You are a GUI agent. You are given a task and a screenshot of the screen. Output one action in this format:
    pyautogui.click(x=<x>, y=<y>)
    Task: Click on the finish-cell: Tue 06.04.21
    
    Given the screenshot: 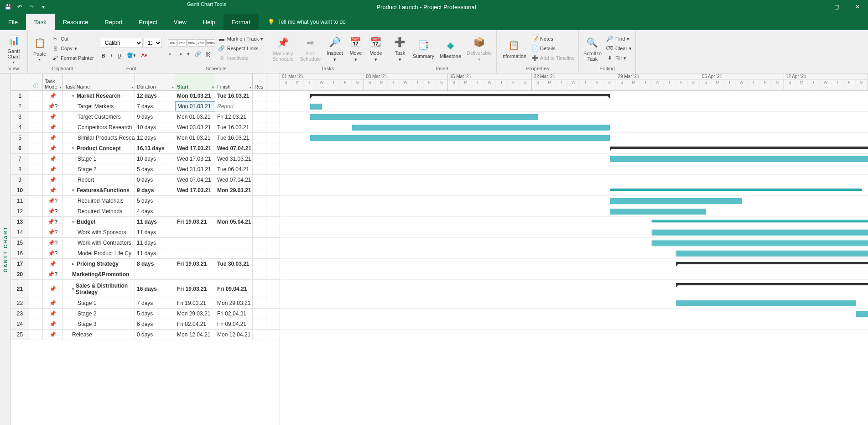 What is the action you would take?
    pyautogui.click(x=234, y=169)
    